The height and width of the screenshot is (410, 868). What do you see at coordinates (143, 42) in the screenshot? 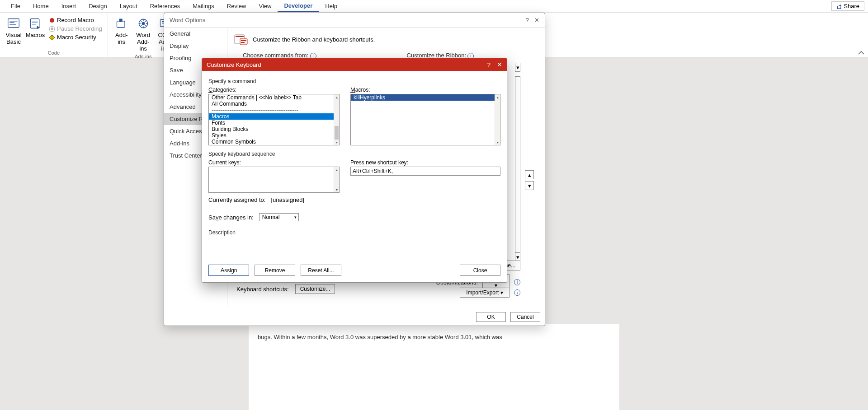
I see `word-addins-label: Word Add-ins` at bounding box center [143, 42].